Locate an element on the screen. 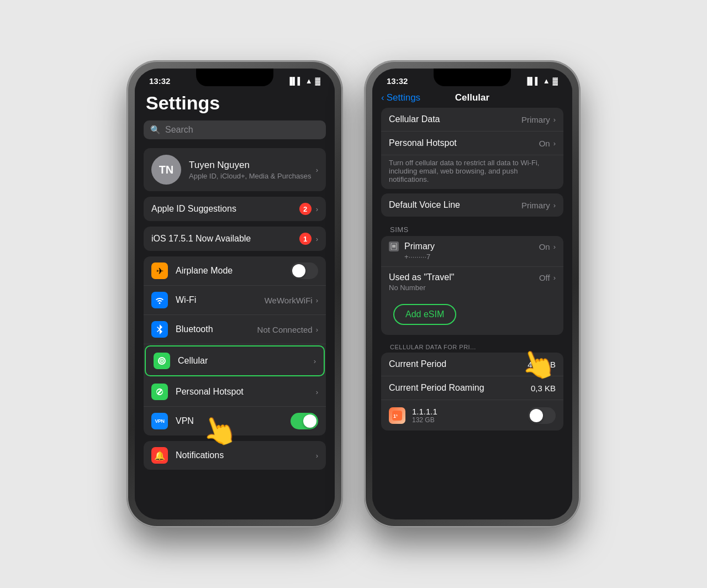  ios-update-chevron: › is located at coordinates (317, 239).